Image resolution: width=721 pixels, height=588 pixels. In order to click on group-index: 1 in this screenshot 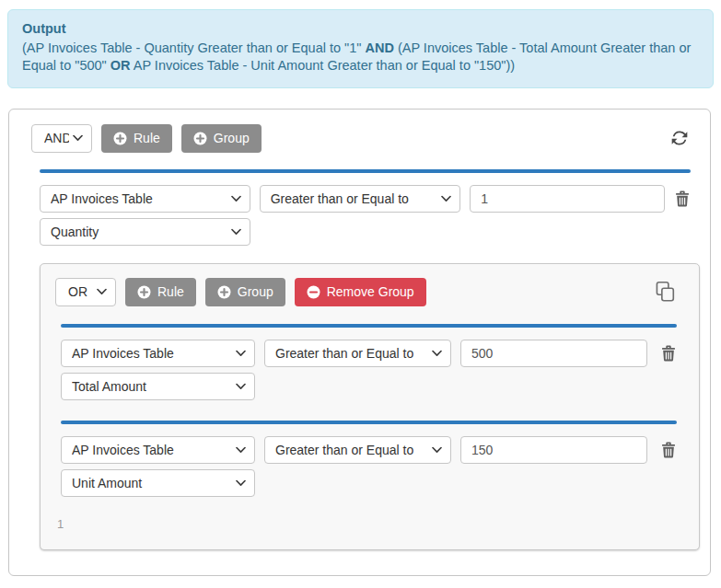, I will do `click(366, 525)`.